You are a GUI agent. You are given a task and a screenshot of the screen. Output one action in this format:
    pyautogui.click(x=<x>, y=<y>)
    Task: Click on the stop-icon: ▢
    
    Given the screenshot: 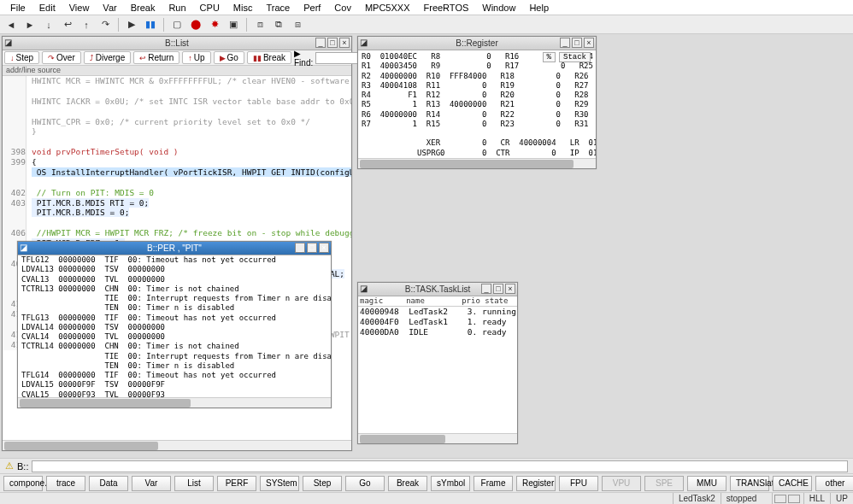 What is the action you would take?
    pyautogui.click(x=177, y=25)
    